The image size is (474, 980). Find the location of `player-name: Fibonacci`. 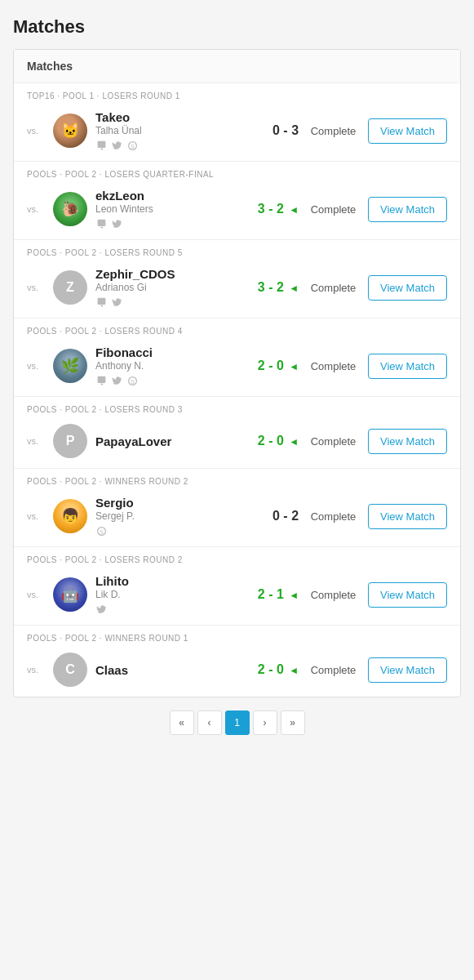

player-name: Fibonacci is located at coordinates (173, 353).